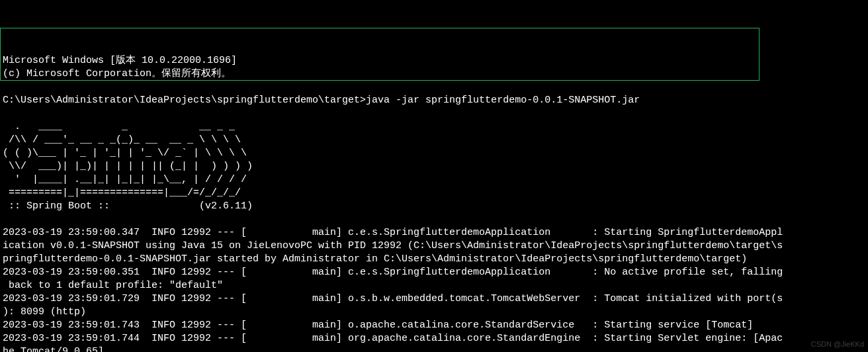  I want to click on log-line: pringflutterdemo-0.0.1-SNAPSHOT.jar star…, so click(434, 259).